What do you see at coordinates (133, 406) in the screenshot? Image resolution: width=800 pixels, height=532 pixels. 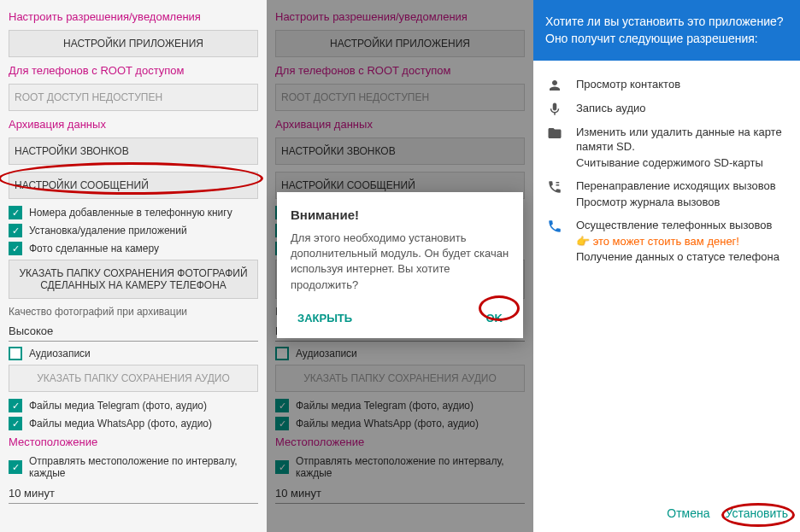 I see `checkbox-telegram: ✓Файлы медиа Telegram (фото, аудио)` at bounding box center [133, 406].